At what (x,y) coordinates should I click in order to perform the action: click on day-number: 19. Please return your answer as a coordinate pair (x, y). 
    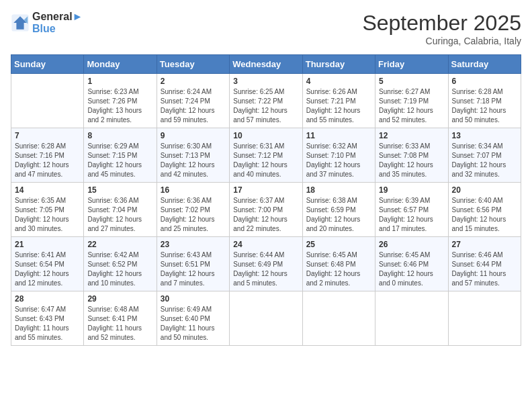
    Looking at the image, I should click on (411, 190).